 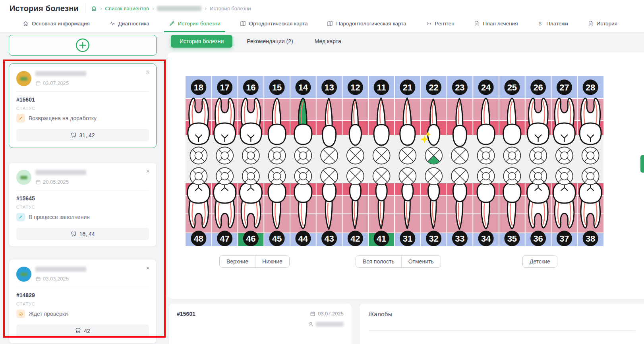 What do you see at coordinates (59, 217) in the screenshot?
I see `status-text: В процессе заполнения` at bounding box center [59, 217].